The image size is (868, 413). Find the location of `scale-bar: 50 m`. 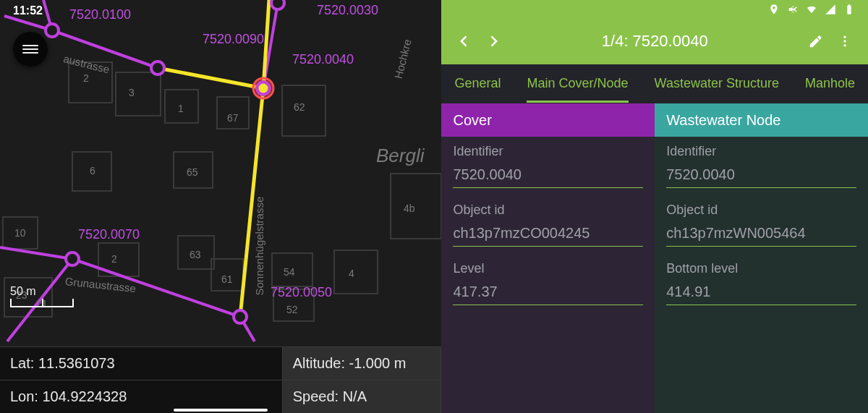

scale-bar: 50 m is located at coordinates (42, 297).